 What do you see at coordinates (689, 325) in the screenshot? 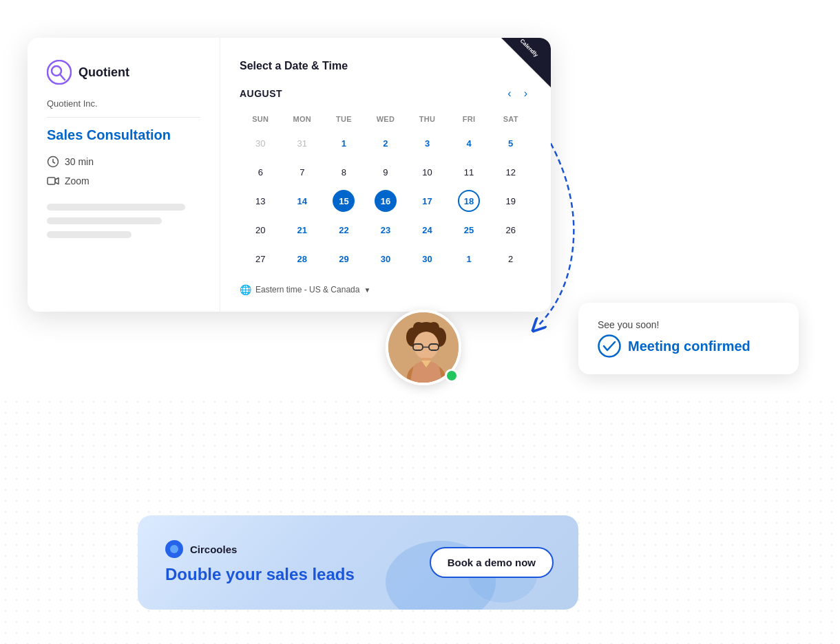
I see `see-you-soon-text: See you soon!` at bounding box center [689, 325].